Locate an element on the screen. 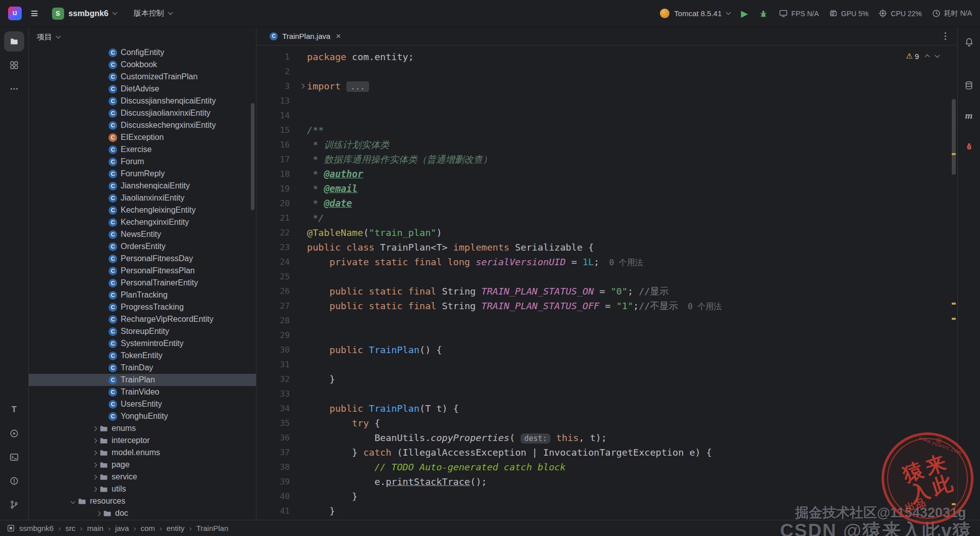 This screenshot has width=980, height=536. code-line: 18 * @author is located at coordinates (607, 174).